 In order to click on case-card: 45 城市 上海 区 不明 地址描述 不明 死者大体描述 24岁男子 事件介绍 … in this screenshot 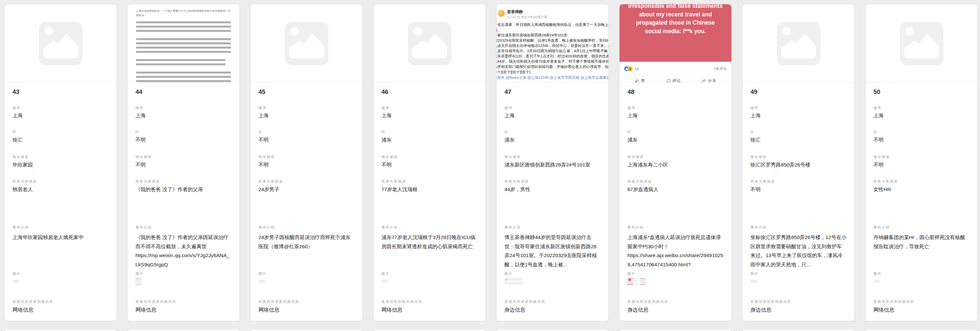, I will do `click(307, 162)`.